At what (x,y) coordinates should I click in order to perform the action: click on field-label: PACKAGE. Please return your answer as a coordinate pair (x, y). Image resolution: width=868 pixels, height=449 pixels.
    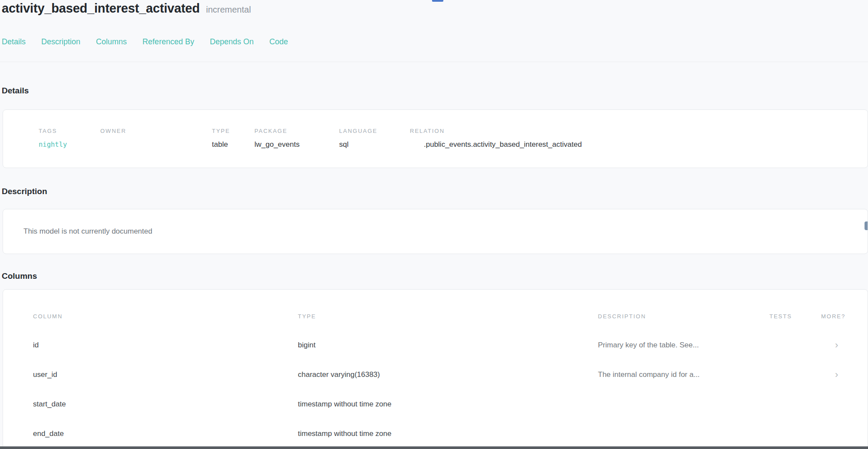
    Looking at the image, I should click on (277, 131).